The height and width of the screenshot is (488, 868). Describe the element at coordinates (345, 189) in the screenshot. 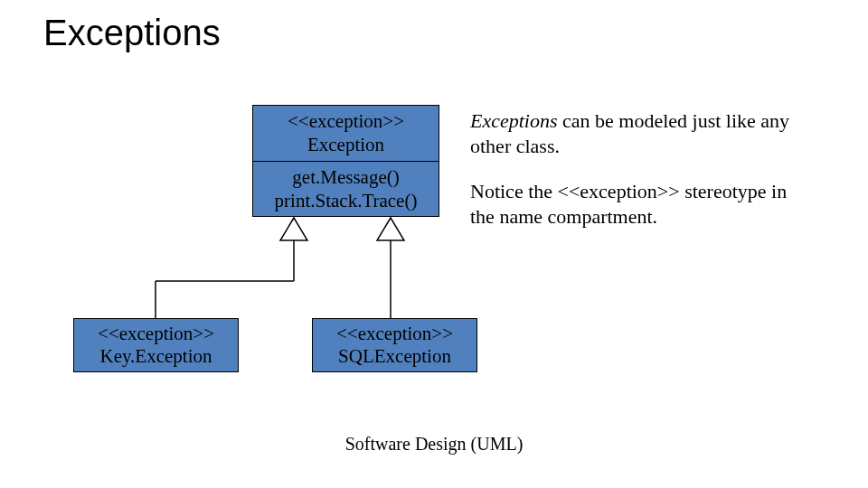

I see `uml-operations-compartment: get.Message() print.Stack.Trace()` at that location.